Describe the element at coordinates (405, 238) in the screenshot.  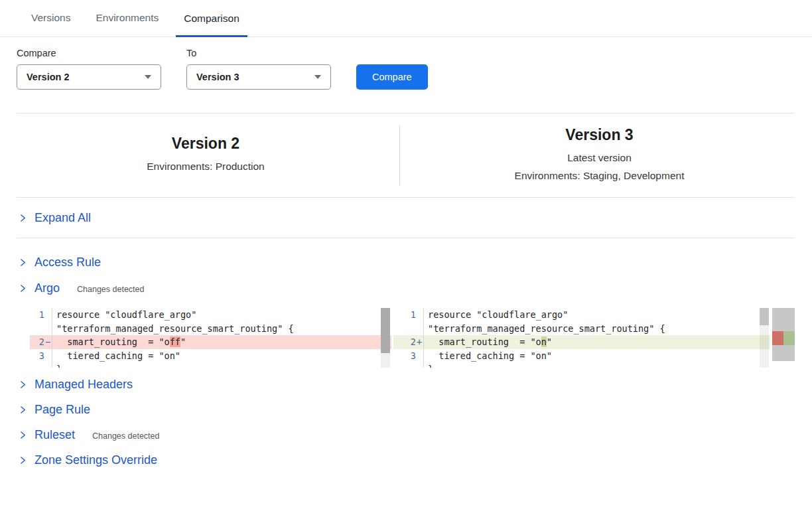
I see `divider` at that location.